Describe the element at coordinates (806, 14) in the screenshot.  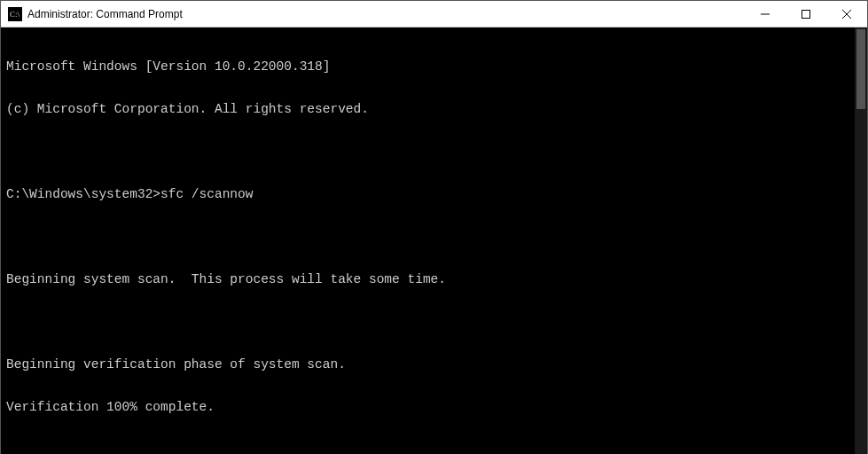
I see `window-controls` at that location.